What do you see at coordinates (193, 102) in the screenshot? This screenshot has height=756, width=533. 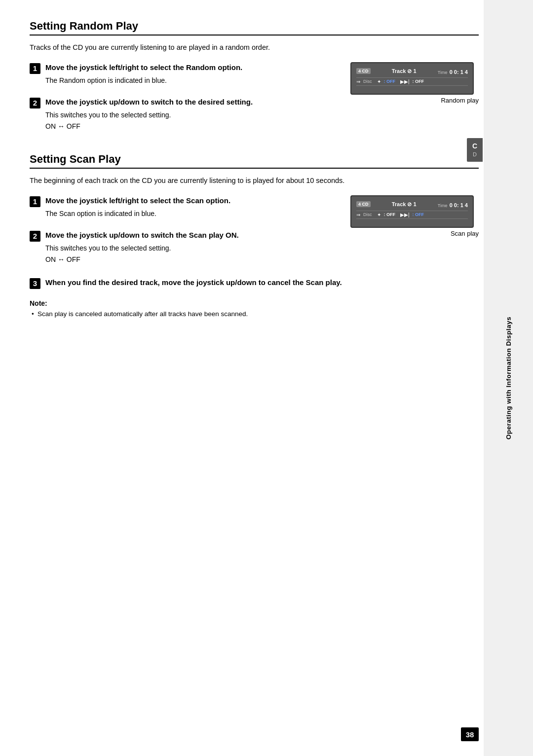 I see `step2-title: Move the joystick up/down to switch to t…` at bounding box center [193, 102].